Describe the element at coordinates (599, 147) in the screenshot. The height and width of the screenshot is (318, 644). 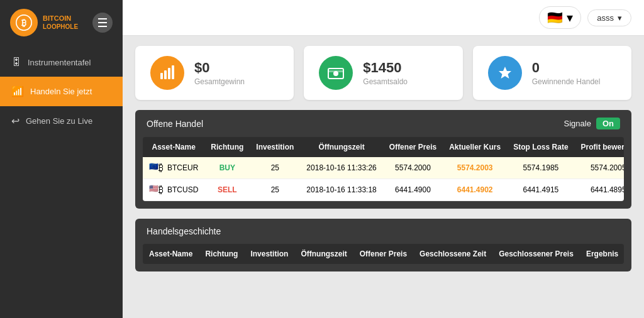
I see `col-profit-bewerten: Profit bewerten` at that location.